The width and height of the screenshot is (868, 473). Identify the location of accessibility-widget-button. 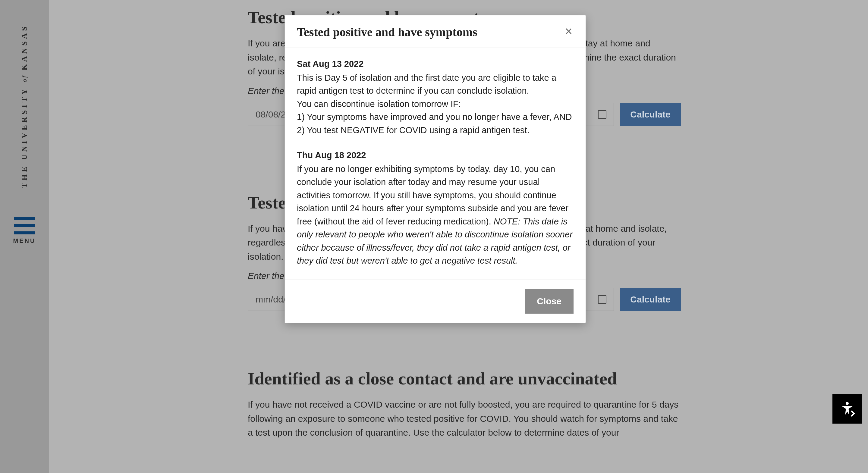
(847, 409).